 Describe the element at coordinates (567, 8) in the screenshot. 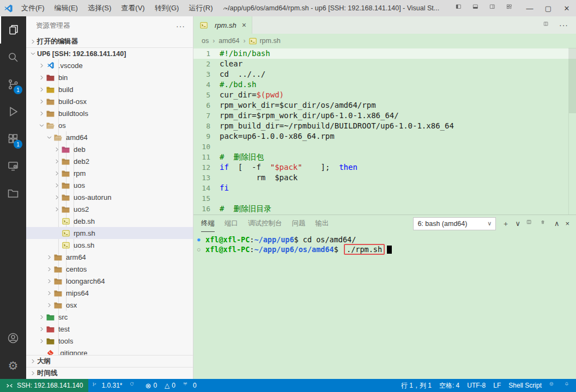

I see `close-button: ✕` at that location.